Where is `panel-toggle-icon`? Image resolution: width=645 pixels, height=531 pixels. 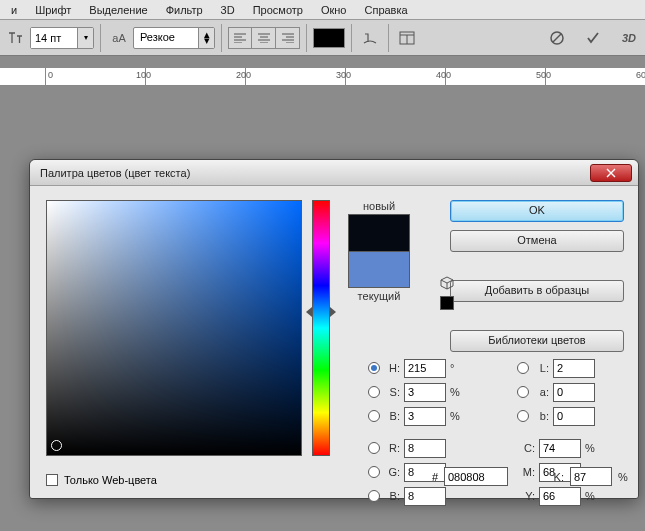 panel-toggle-icon is located at coordinates (407, 38).